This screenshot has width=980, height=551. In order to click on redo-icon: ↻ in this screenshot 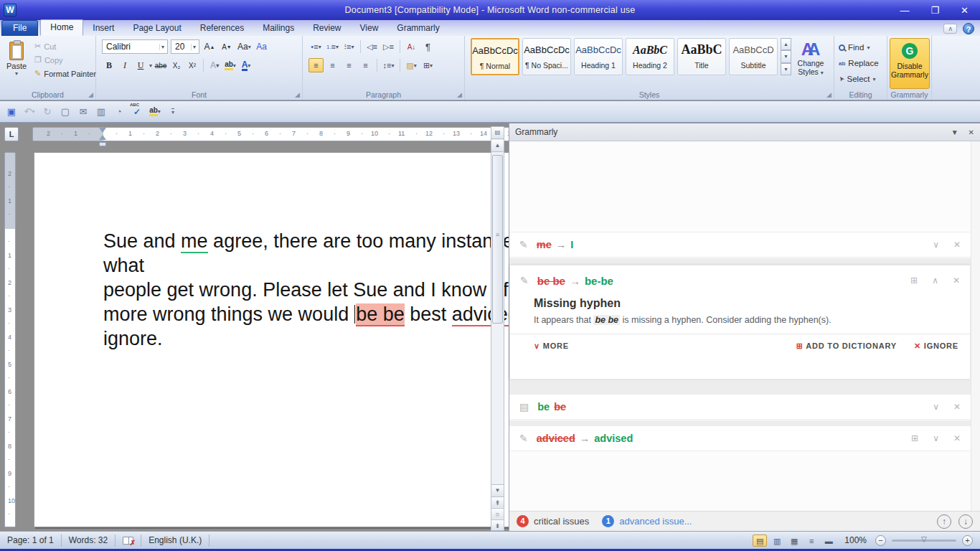, I will do `click(47, 112)`.